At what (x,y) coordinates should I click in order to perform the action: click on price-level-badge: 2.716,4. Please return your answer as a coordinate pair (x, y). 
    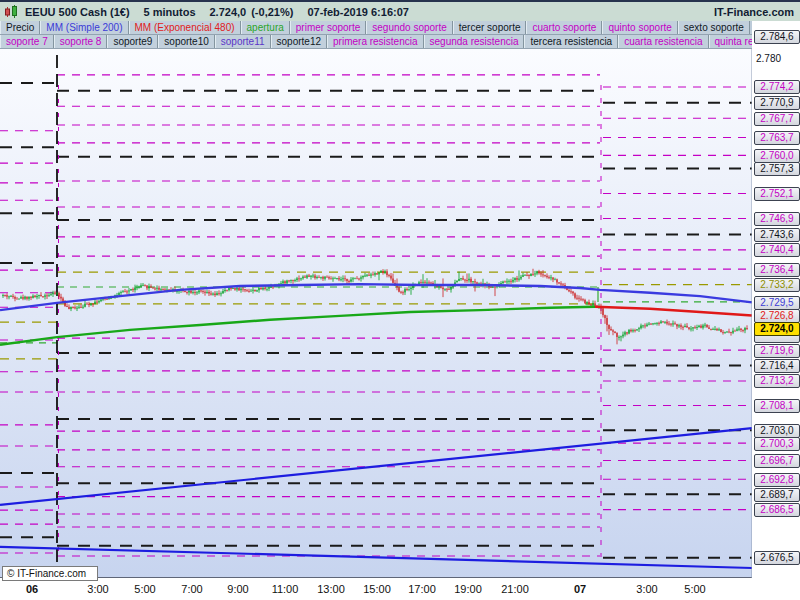
    Looking at the image, I should click on (777, 366).